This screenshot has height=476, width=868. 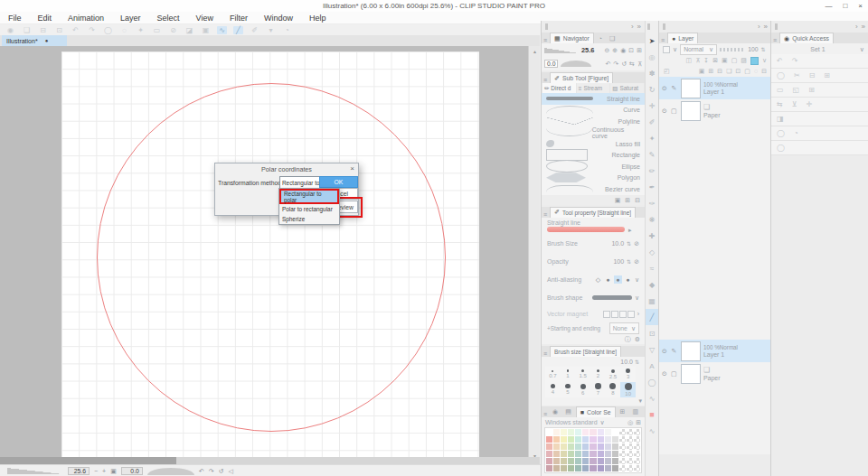 I want to click on layer-palette-color-swatch, so click(x=754, y=61).